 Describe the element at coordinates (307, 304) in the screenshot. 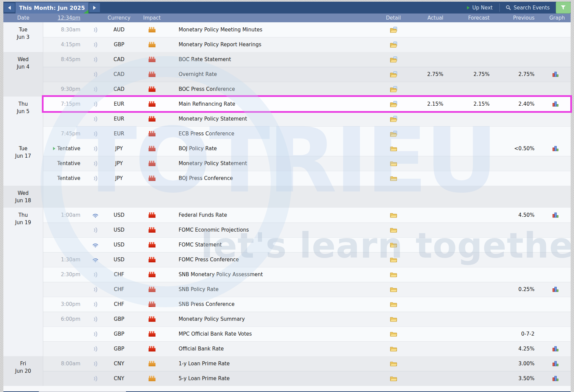

I see `event-row: 3:00pm CHFSNB Press Conference` at that location.